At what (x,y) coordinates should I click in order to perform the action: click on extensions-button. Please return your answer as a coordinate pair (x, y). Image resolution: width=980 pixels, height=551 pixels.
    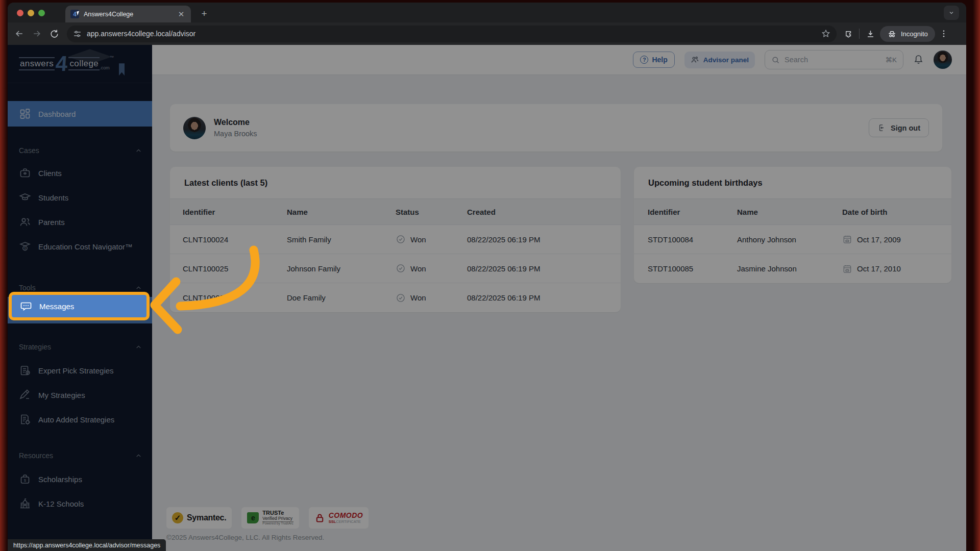
    Looking at the image, I should click on (848, 34).